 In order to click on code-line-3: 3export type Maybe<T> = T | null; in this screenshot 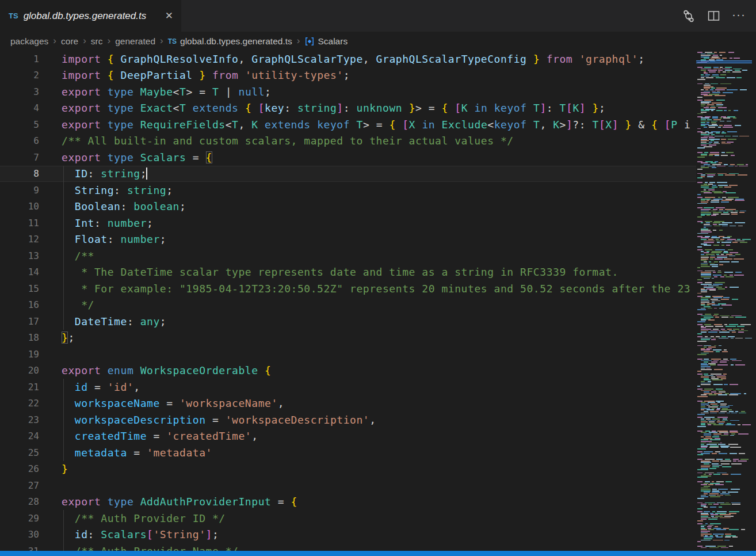, I will do `click(348, 92)`.